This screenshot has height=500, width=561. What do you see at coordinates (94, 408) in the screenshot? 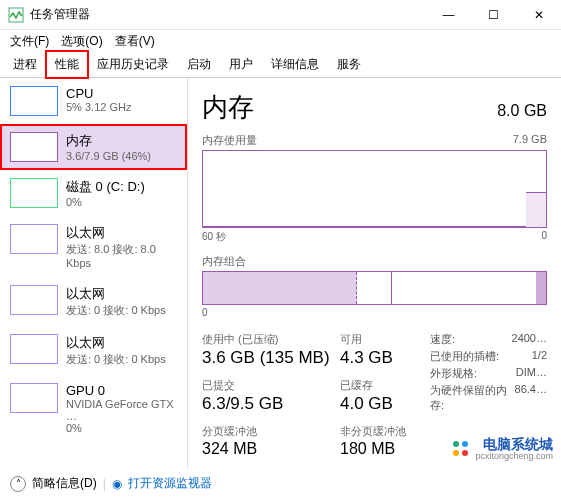
I see `sidebar-item-gpu: GPU 0NVIDIA GeForce GTX …0%` at bounding box center [94, 408].